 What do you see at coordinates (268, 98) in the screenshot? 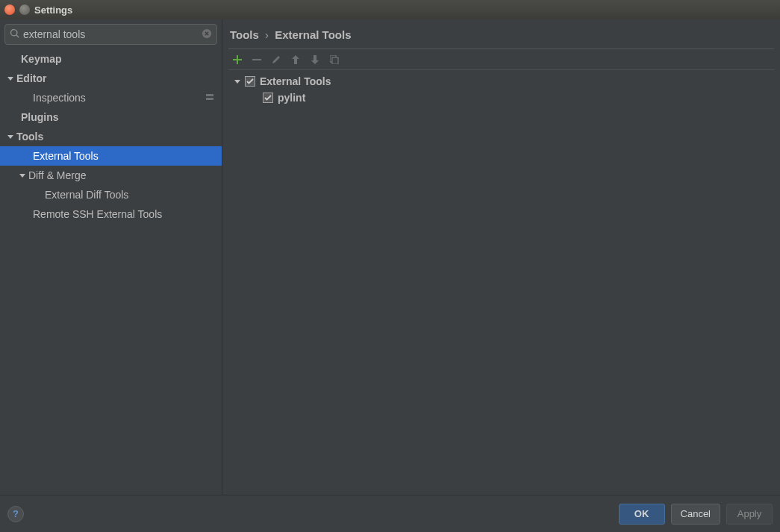
I see `tool-checkbox` at bounding box center [268, 98].